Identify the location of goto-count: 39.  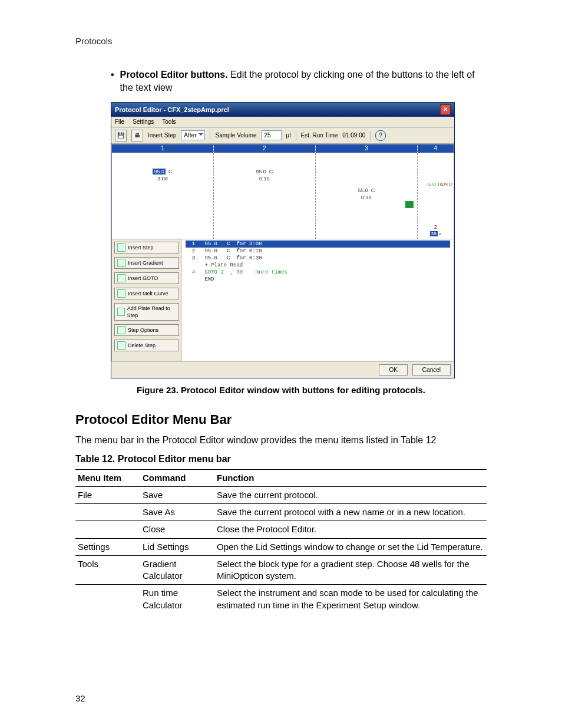
(434, 233).